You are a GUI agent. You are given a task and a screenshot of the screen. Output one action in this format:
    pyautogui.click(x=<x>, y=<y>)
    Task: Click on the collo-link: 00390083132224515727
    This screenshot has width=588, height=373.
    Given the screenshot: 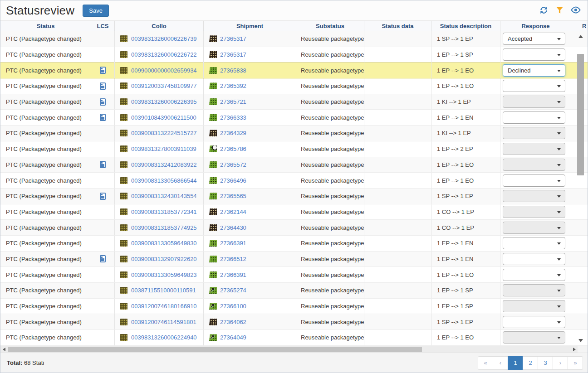 What is the action you would take?
    pyautogui.click(x=164, y=133)
    